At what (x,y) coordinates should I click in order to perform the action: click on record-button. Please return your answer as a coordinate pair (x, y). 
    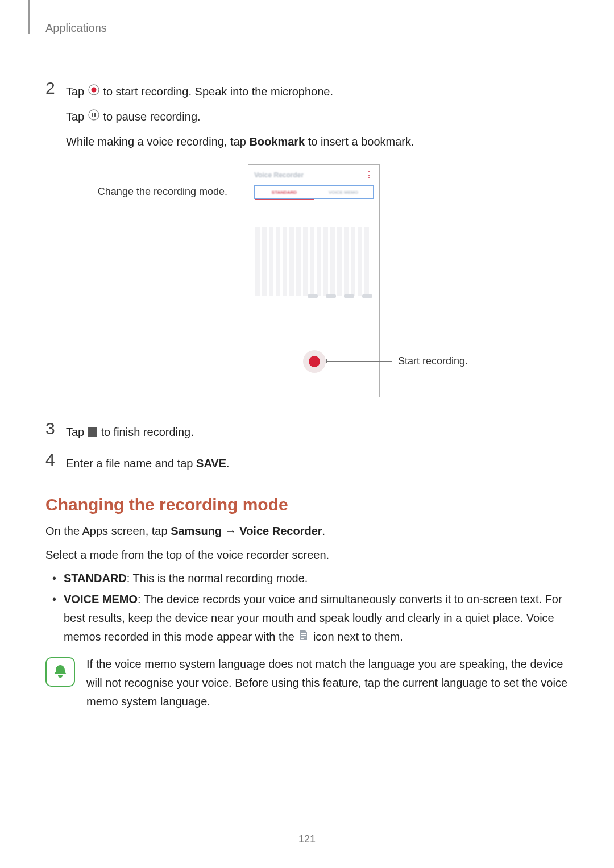
    Looking at the image, I should click on (314, 362).